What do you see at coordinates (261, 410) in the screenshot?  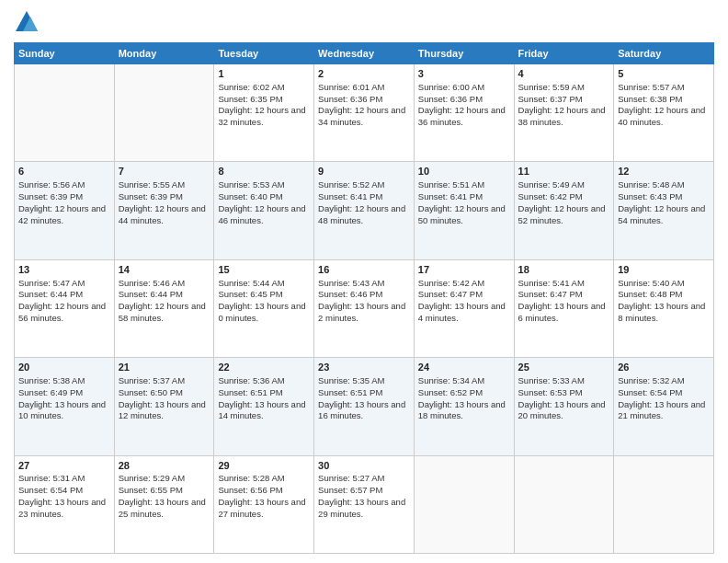 I see `daylight-text: Daylight: 13 hours and 14 minutes.` at bounding box center [261, 410].